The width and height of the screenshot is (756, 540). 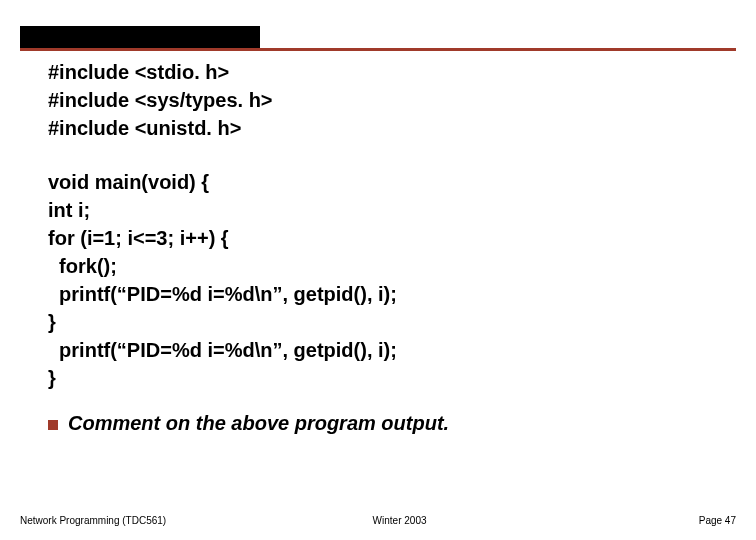 I want to click on footer-left: Network Programming (TDC561), so click(x=93, y=520).